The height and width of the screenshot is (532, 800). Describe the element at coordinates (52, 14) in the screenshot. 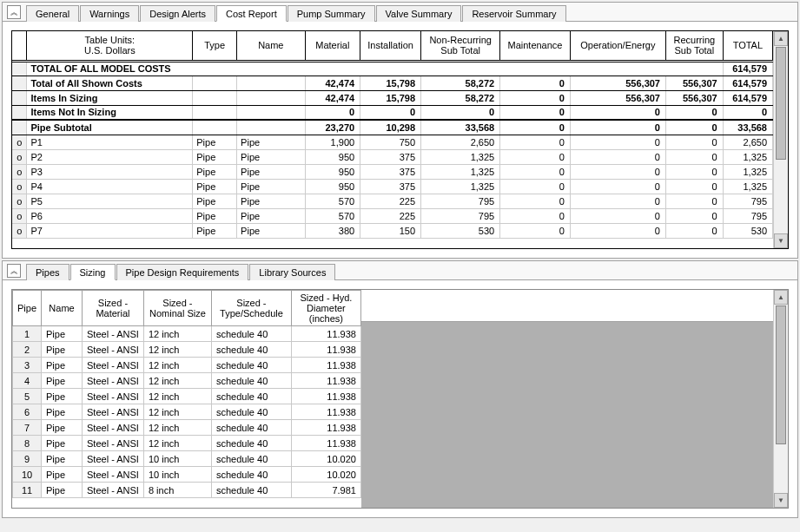

I see `tab-general: General` at that location.